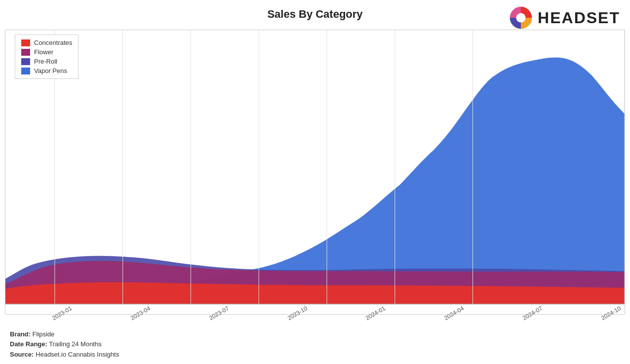 Image resolution: width=630 pixels, height=364 pixels. What do you see at coordinates (375, 313) in the screenshot?
I see `x-label-2024-01: 2024-01` at bounding box center [375, 313].